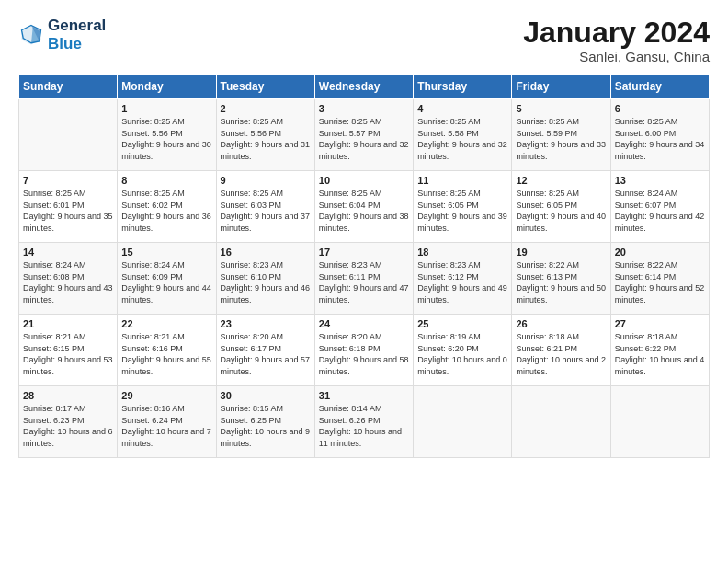  What do you see at coordinates (660, 207) in the screenshot?
I see `calendar-cell: 13Sunrise: 8:24 AMSunset: 6:07 PMDayligh…` at bounding box center [660, 207].